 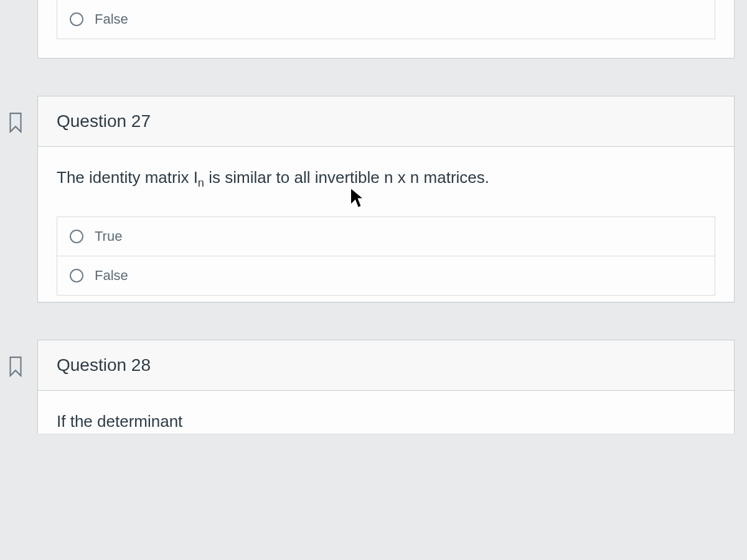 What do you see at coordinates (127, 177) in the screenshot?
I see `prompt-text-pre: The identity matrix I` at bounding box center [127, 177].